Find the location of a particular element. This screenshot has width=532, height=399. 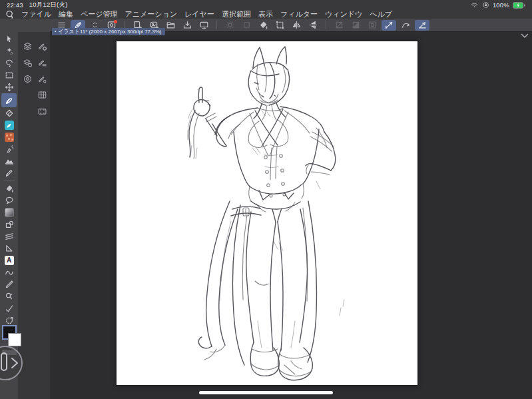

move-tool is located at coordinates (9, 87).